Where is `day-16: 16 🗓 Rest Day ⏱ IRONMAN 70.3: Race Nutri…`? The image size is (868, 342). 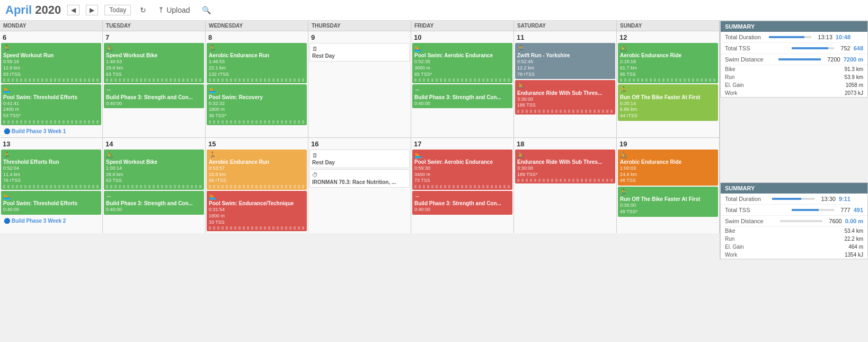 day-16: 16 🗓 Rest Day ⏱ IRONMAN 70.3: Race Nutri… is located at coordinates (360, 186).